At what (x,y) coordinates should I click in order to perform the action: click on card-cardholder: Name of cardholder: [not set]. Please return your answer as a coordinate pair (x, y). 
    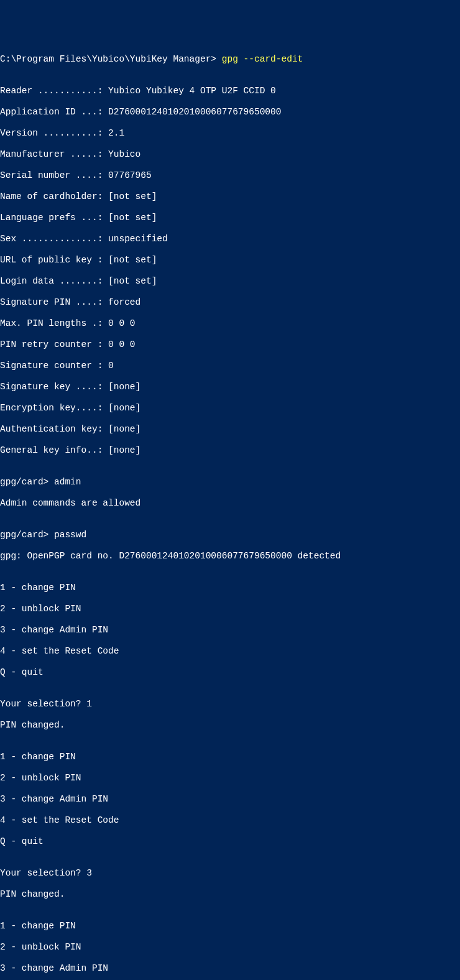
    Looking at the image, I should click on (230, 196).